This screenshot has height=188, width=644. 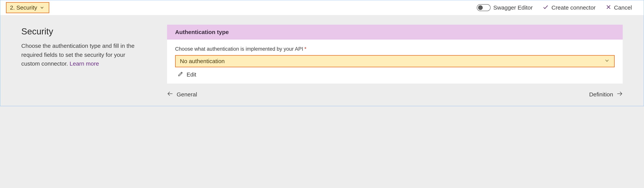 I want to click on required-star: *, so click(x=306, y=49).